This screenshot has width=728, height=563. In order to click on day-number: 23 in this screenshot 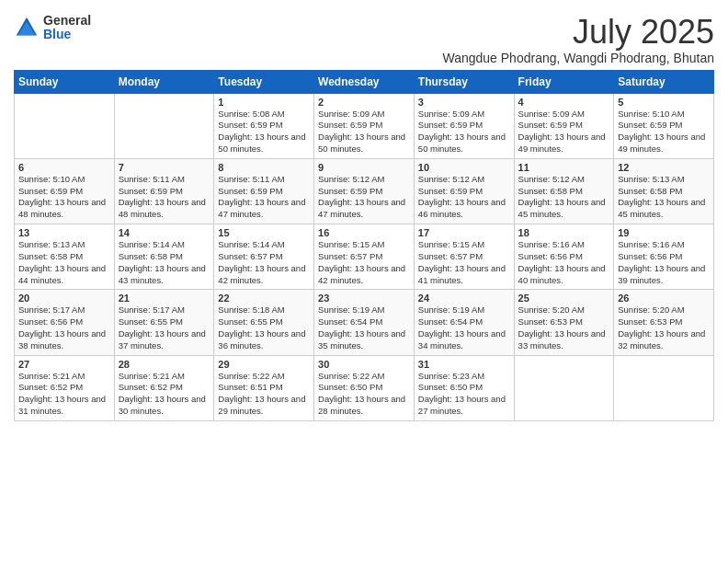, I will do `click(364, 298)`.